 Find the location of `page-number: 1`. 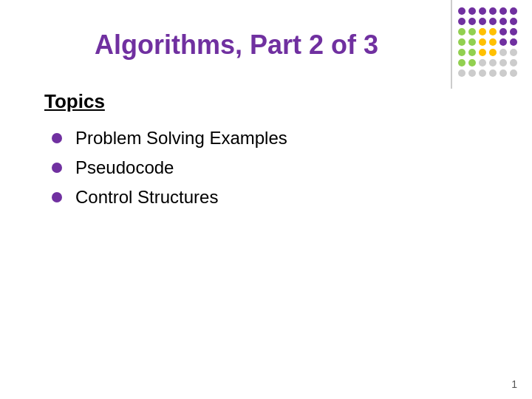

page-number: 1 is located at coordinates (514, 384).